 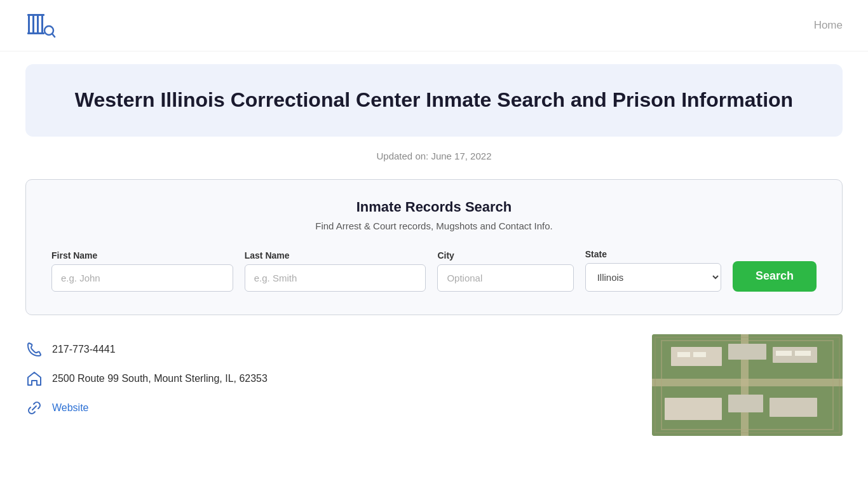 I want to click on site-logo, so click(x=41, y=25).